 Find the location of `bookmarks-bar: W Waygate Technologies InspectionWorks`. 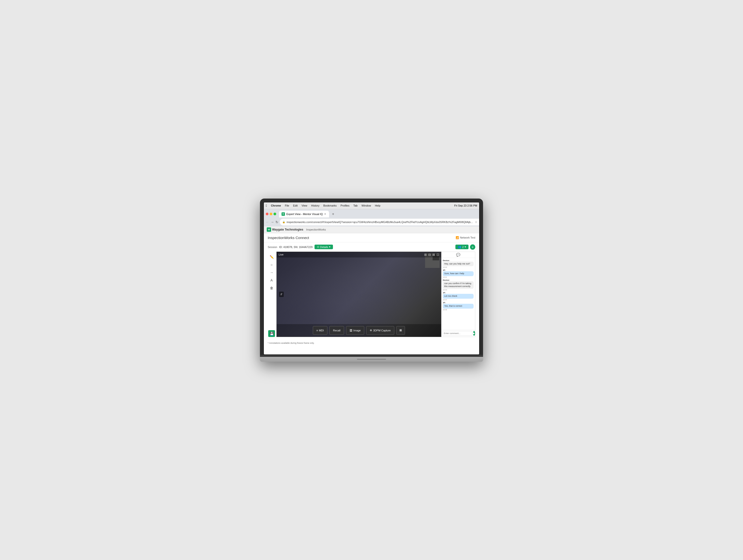

bookmarks-bar: W Waygate Technologies InspectionWorks is located at coordinates (372, 230).